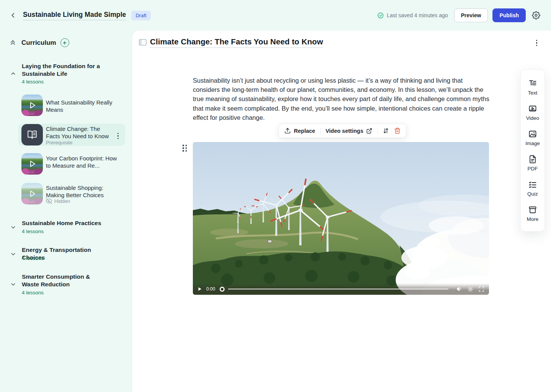 This screenshot has width=551, height=392. Describe the element at coordinates (533, 87) in the screenshot. I see `insert-text-button: Text` at that location.